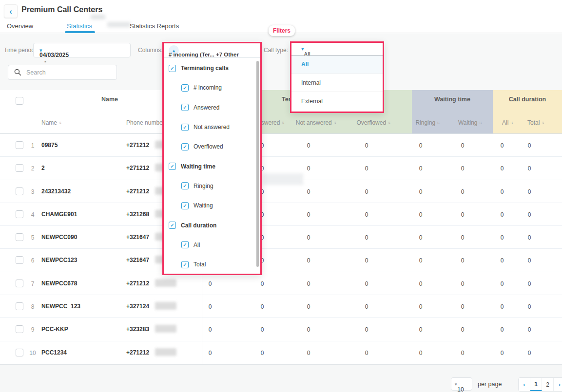 This screenshot has width=562, height=392. Describe the element at coordinates (281, 378) in the screenshot. I see `table-footer` at that location.